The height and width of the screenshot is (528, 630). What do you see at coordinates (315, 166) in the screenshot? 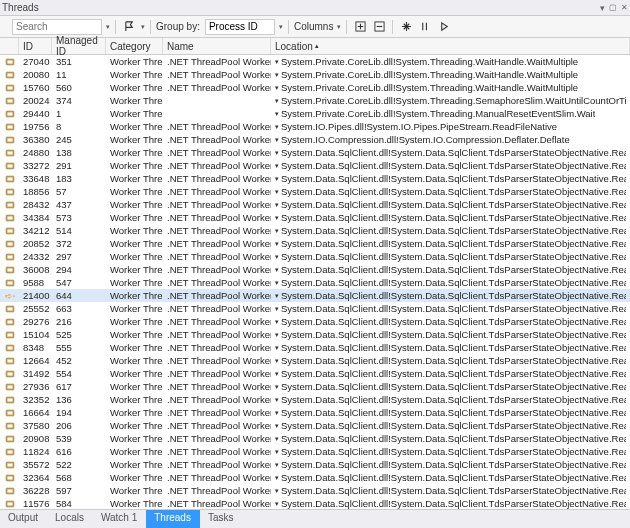
I see `table-row: 33272291Worker Thread.NET ThreadPool Wor…` at bounding box center [315, 166].